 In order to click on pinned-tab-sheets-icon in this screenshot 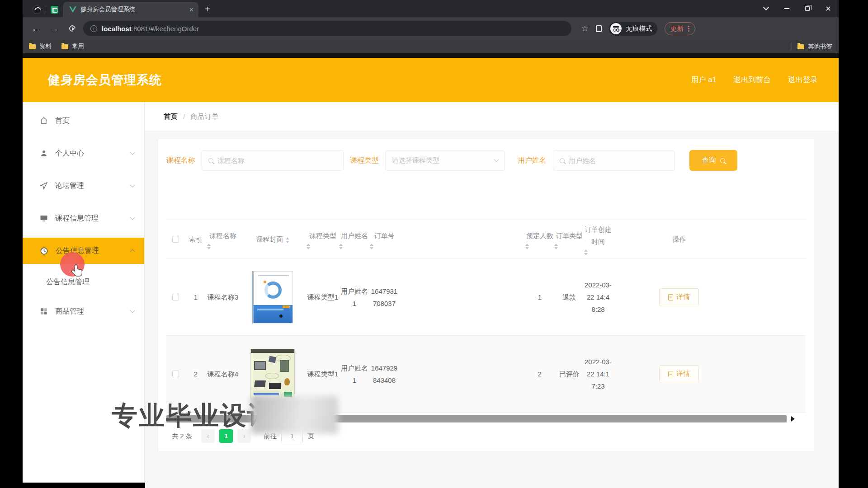, I will do `click(54, 10)`.